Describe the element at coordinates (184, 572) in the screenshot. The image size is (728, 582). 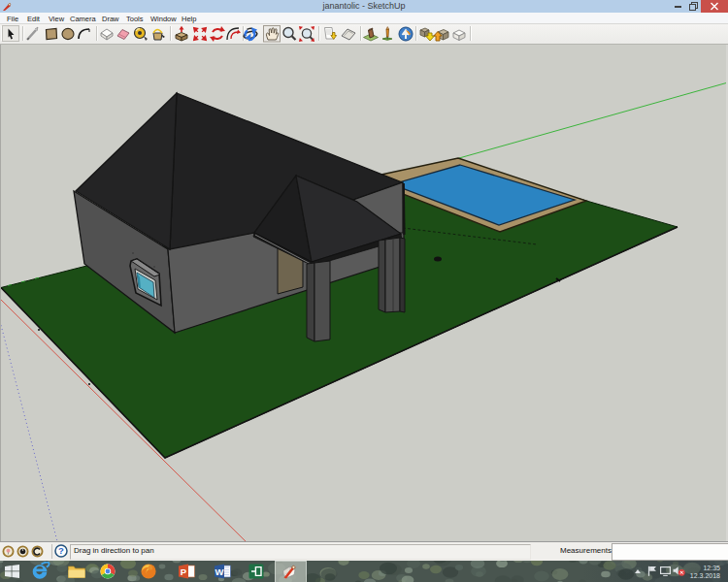
I see `svg-text: P` at that location.